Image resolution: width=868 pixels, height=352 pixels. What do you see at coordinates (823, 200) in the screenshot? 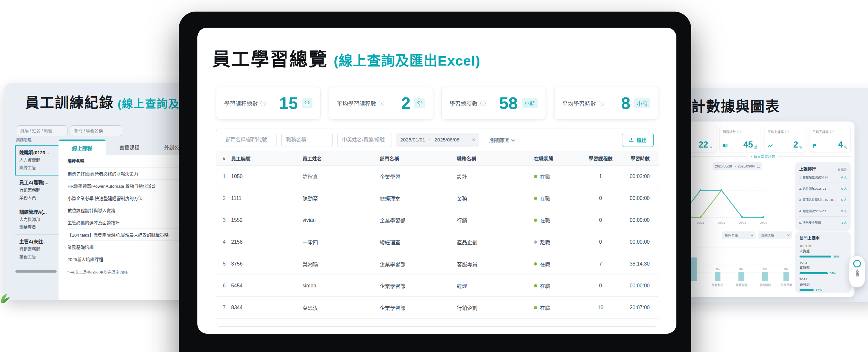
I see `ranking-item: 3. 實體站位測試1015-01(已申請)6 人` at bounding box center [823, 200].